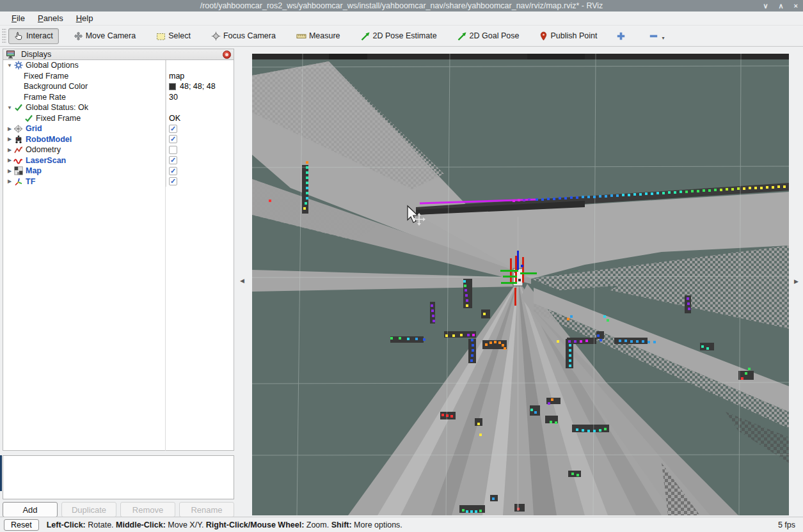 The height and width of the screenshot is (532, 803). I want to click on tree-label: LaserScan, so click(46, 160).